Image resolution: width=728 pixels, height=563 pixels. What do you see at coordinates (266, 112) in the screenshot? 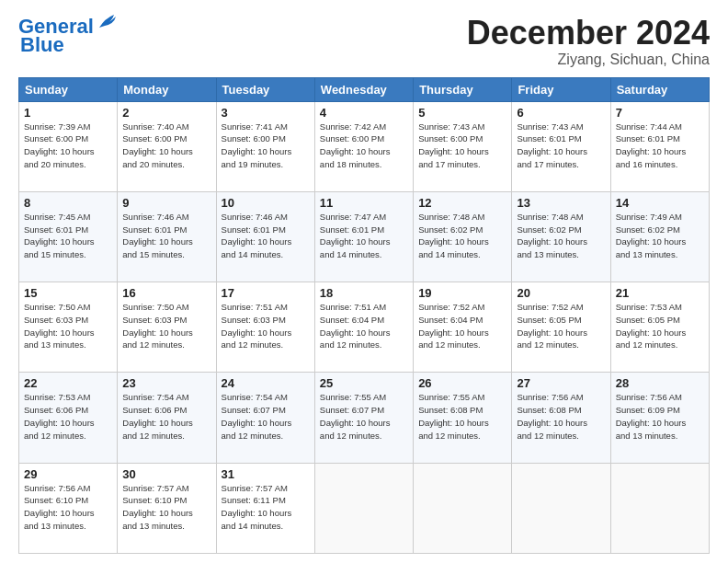
I see `day-number: 3` at bounding box center [266, 112].